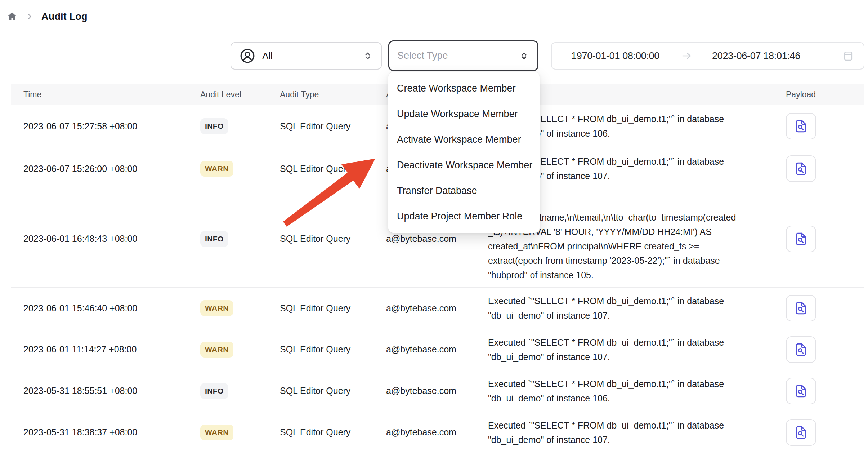 Image resolution: width=868 pixels, height=457 pixels. I want to click on user-circle-icon, so click(247, 56).